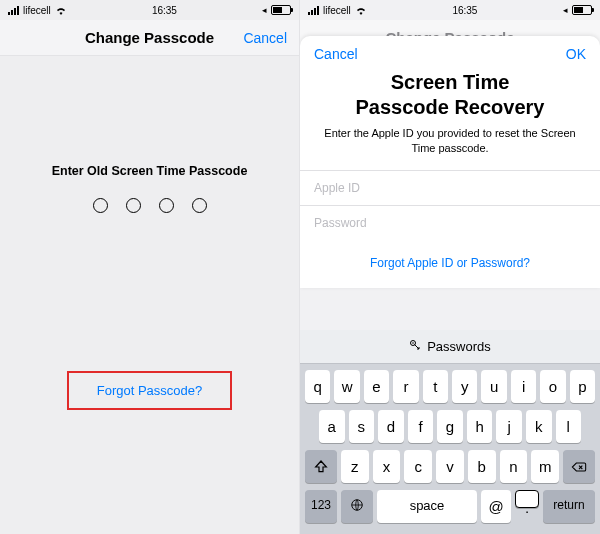 This screenshot has width=600, height=534. Describe the element at coordinates (450, 426) in the screenshot. I see `keyboard-row-2: a s d f g h j k l` at that location.